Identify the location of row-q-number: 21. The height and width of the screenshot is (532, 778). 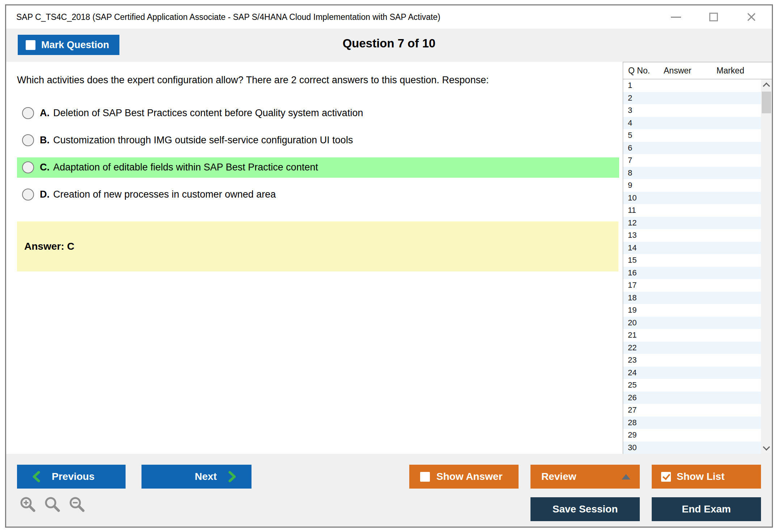
(632, 335).